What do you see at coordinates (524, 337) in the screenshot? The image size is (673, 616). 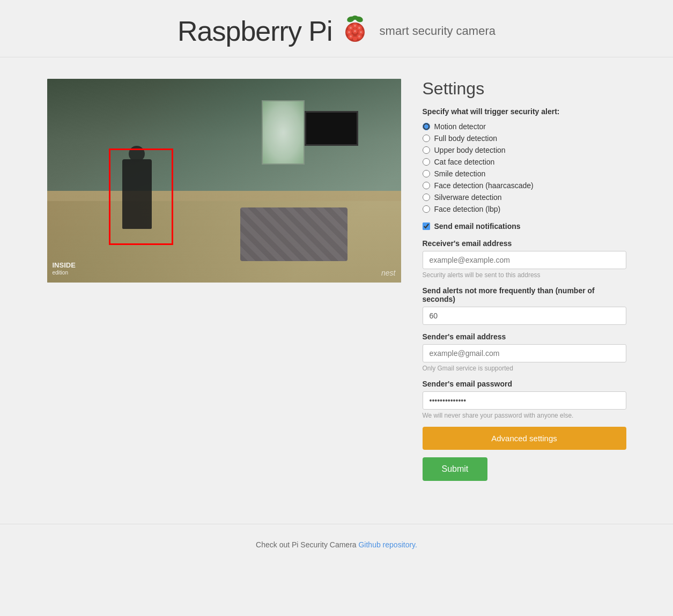 I see `sender-email-label: Sender's email address` at bounding box center [524, 337].